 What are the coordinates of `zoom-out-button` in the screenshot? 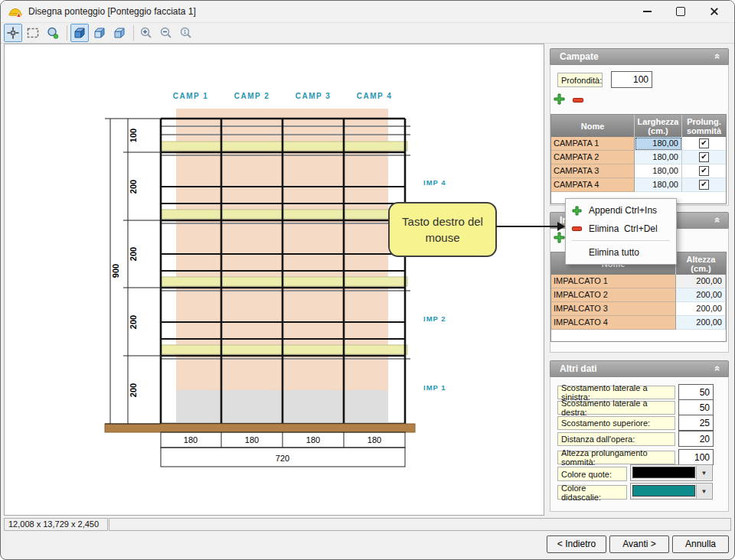 It's located at (166, 33).